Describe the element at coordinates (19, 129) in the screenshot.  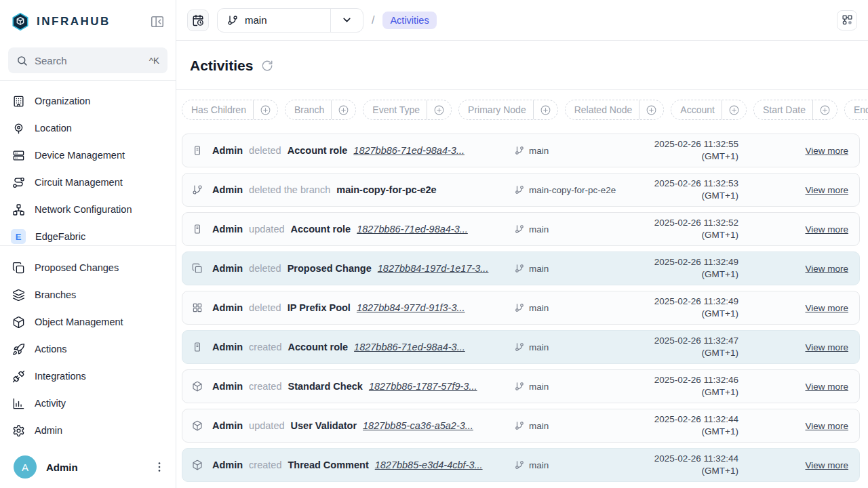
I see `location-icon` at that location.